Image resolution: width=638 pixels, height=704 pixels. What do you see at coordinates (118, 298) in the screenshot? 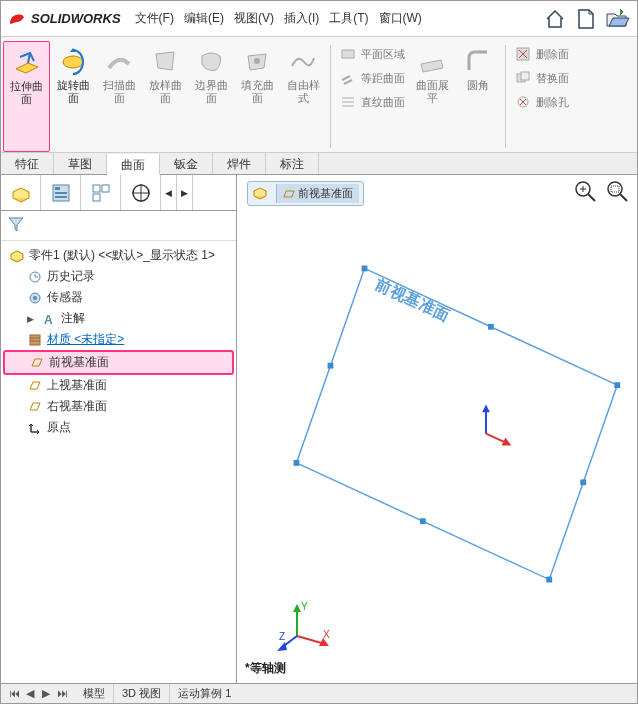
I see `tree-sensors: 传感器` at bounding box center [118, 298].